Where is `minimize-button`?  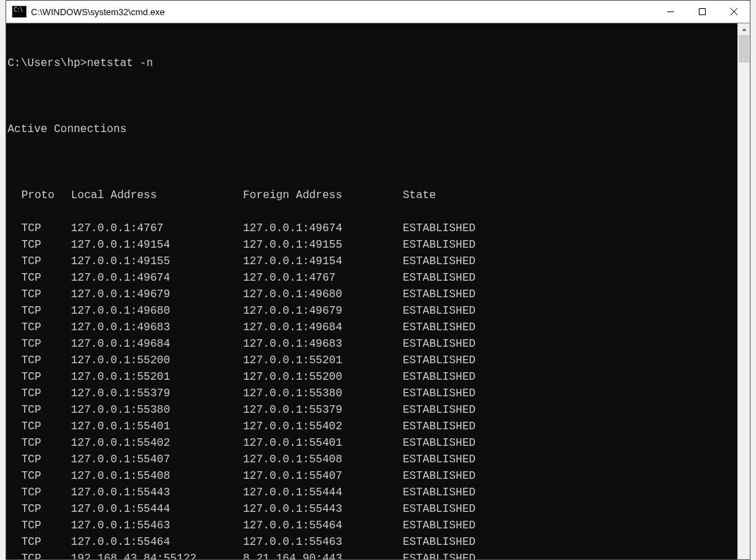
minimize-button is located at coordinates (671, 12).